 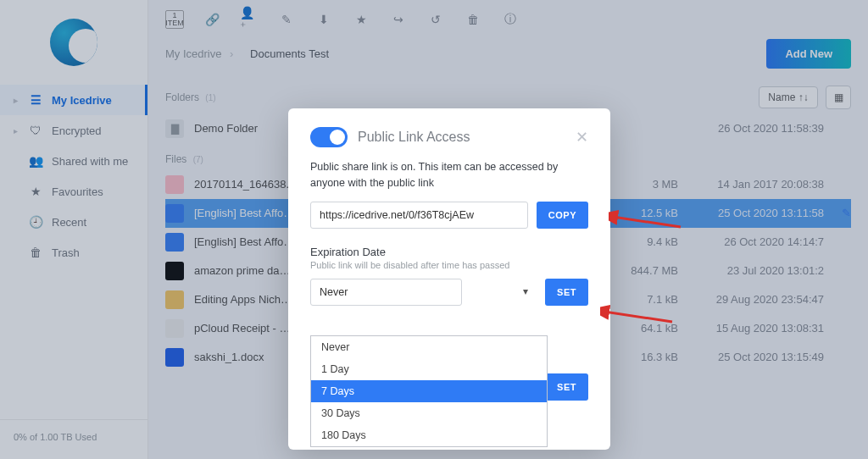 I want to click on share-link-input, so click(x=419, y=215).